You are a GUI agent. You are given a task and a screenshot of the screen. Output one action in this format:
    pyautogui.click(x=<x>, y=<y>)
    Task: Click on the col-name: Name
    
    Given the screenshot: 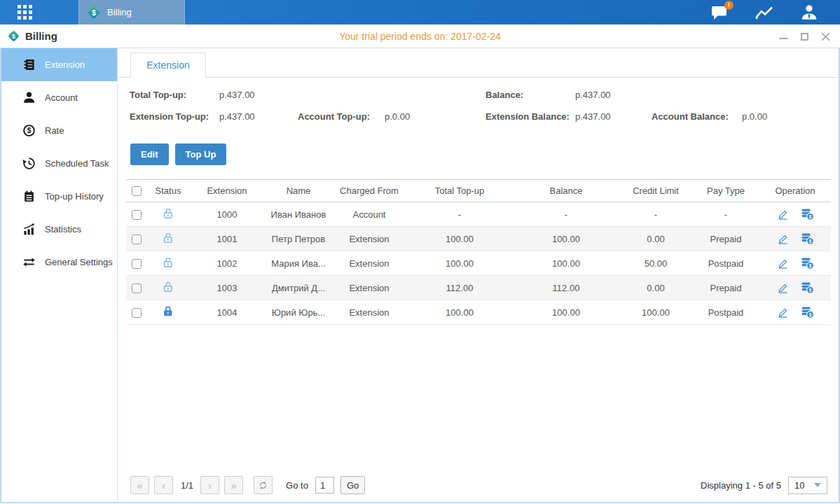 What is the action you would take?
    pyautogui.click(x=298, y=191)
    